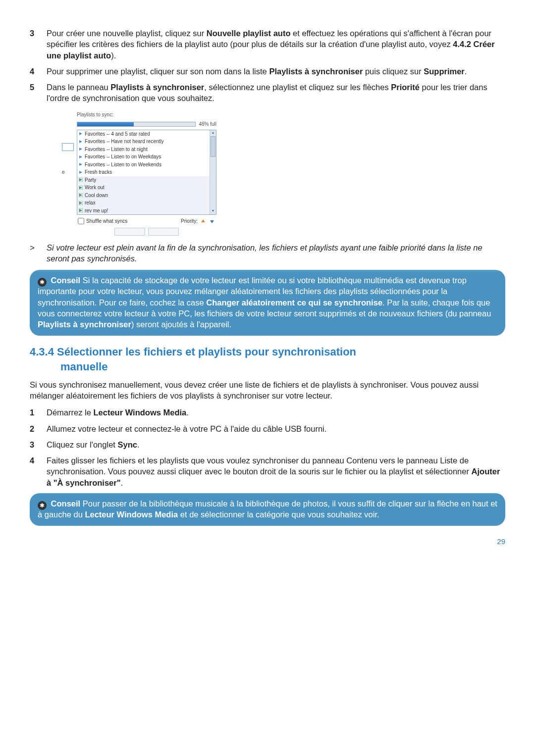 The height and width of the screenshot is (756, 535). Describe the element at coordinates (38, 412) in the screenshot. I see `step-number: 1` at that location.